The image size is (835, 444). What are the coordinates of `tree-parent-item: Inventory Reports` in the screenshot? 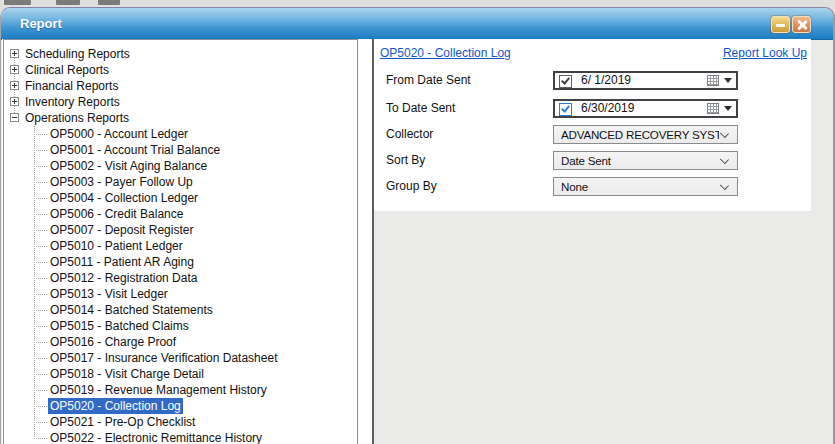 It's located at (180, 102).